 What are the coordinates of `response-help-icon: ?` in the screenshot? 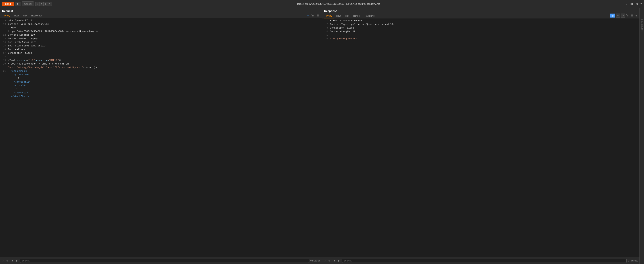 It's located at (325, 261).